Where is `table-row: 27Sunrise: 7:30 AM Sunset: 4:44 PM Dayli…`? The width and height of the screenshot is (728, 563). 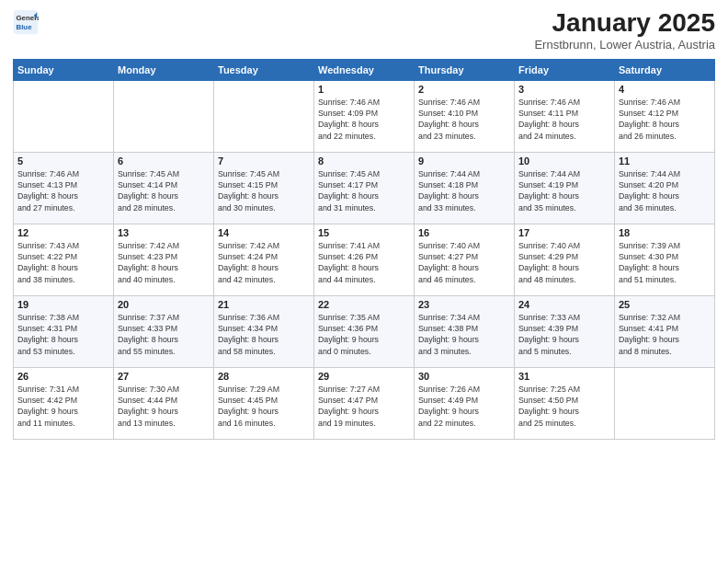 table-row: 27Sunrise: 7:30 AM Sunset: 4:44 PM Dayli… is located at coordinates (164, 403).